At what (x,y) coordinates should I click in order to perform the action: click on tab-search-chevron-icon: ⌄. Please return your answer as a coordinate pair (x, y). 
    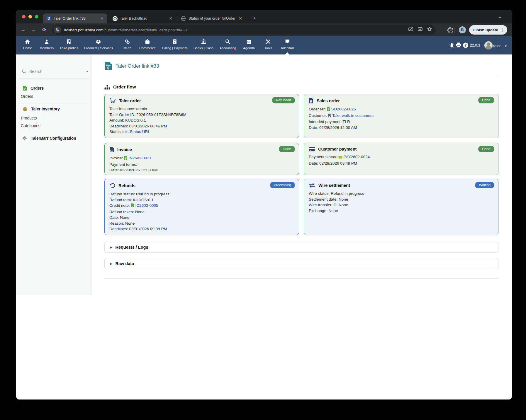
    Looking at the image, I should click on (500, 17).